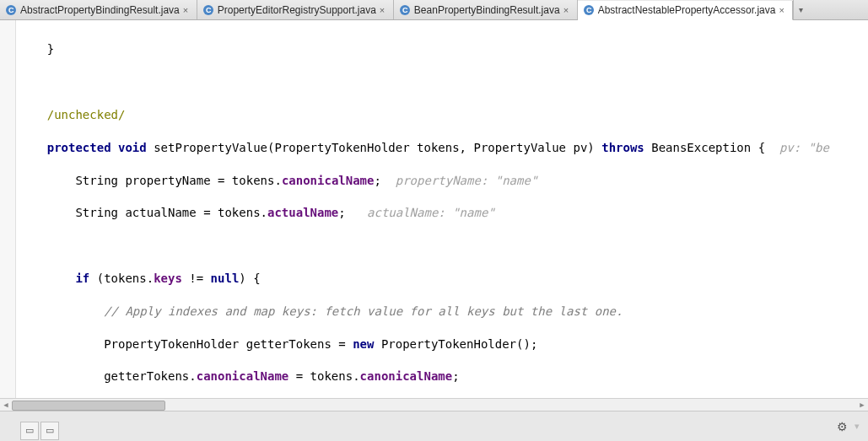  I want to click on tab-label: AbstractPropertyBindingResult.java, so click(100, 10).